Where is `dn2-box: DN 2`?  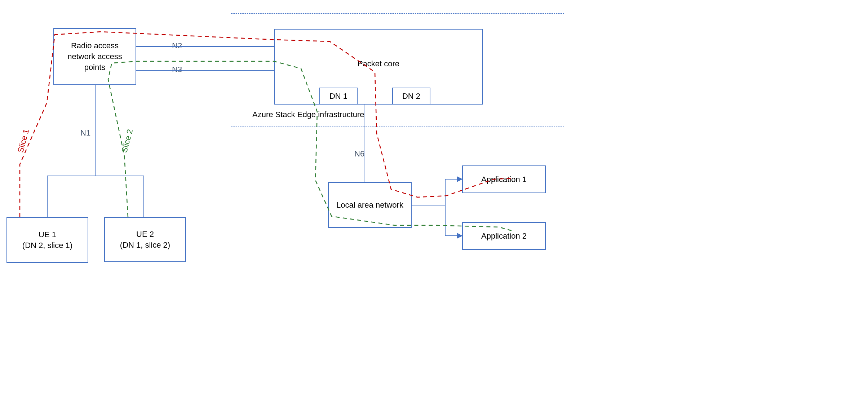
dn2-box: DN 2 is located at coordinates (411, 96).